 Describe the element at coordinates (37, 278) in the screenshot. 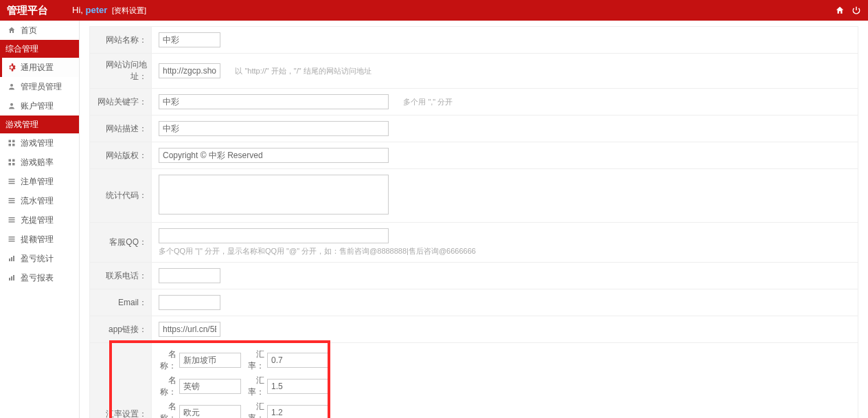

I see `sidebar-item-label: 盈亏报表` at that location.